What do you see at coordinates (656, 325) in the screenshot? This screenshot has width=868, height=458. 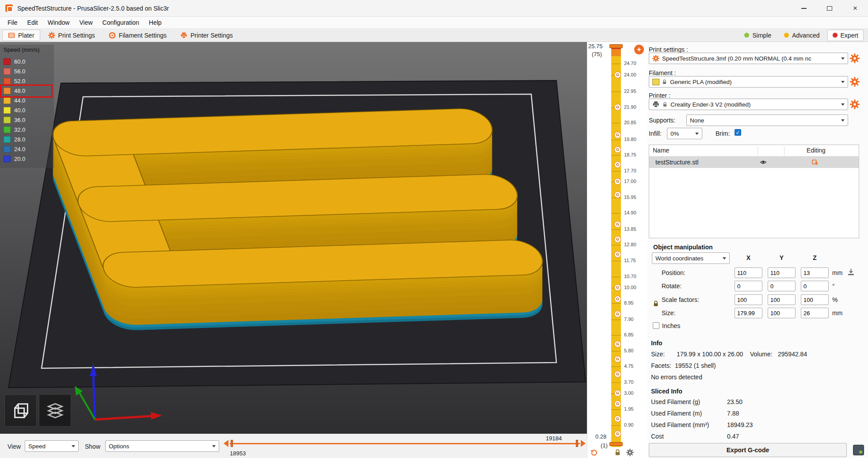 I see `inches-checkbox` at bounding box center [656, 325].